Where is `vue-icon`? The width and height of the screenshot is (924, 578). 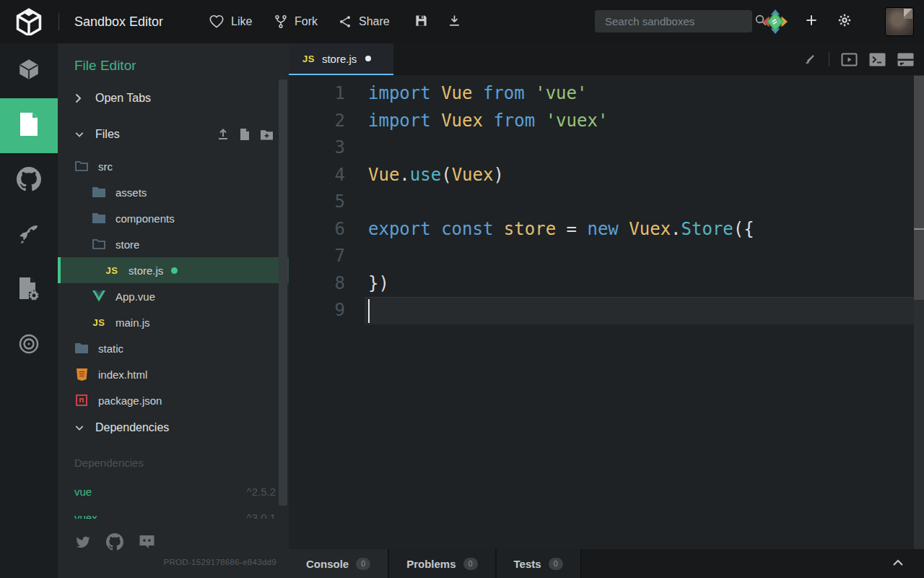
vue-icon is located at coordinates (99, 296).